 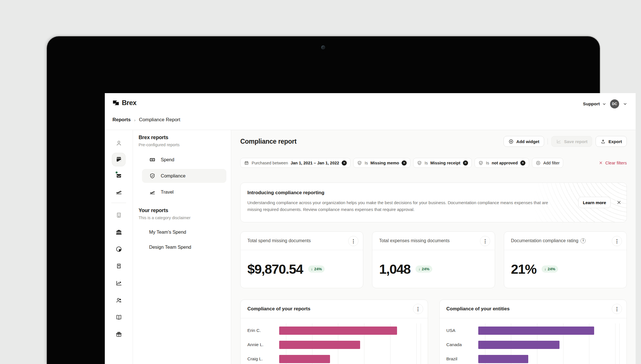 What do you see at coordinates (595, 104) in the screenshot?
I see `support-menu: Support` at bounding box center [595, 104].